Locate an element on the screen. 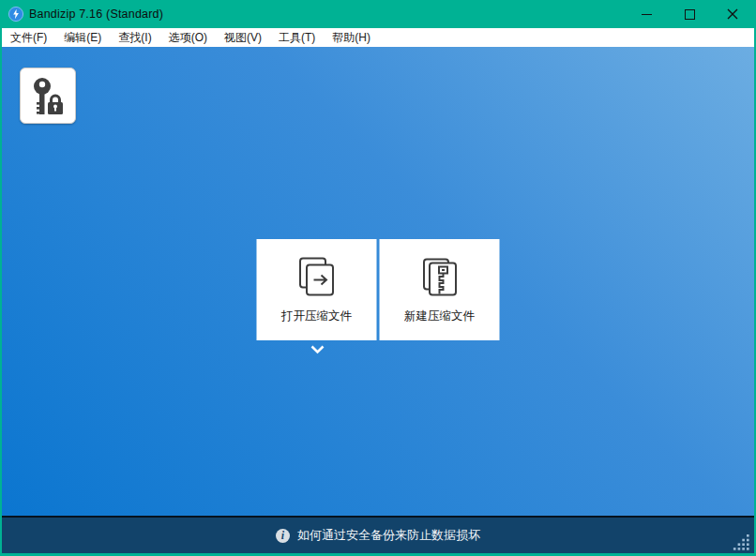 The image size is (756, 556). menu-tools: 工具(T) is located at coordinates (296, 38).